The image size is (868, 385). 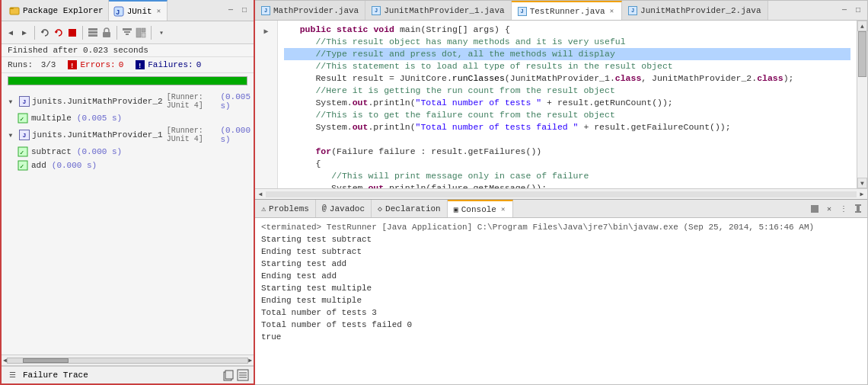 What do you see at coordinates (853, 11) in the screenshot?
I see `editor-tab-actions: ─ □` at bounding box center [853, 11].